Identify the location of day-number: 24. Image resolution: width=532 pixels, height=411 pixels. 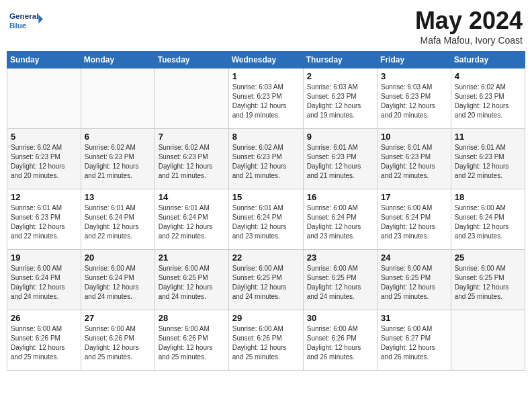
(414, 258).